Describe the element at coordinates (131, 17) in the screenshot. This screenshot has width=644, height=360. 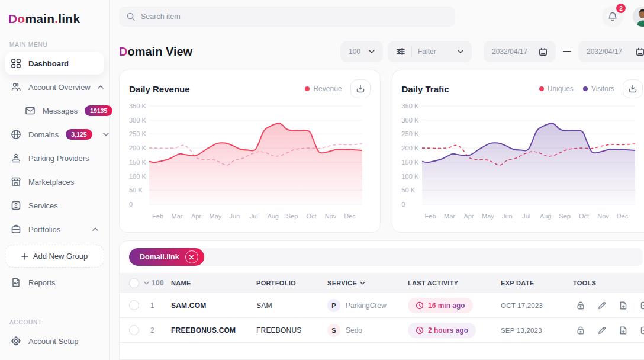
I see `search-icon` at that location.